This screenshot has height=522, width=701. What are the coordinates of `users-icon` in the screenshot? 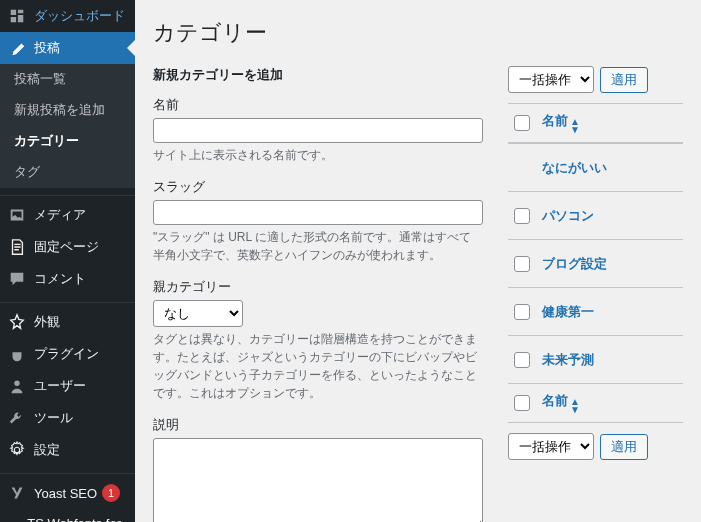 It's located at (17, 386).